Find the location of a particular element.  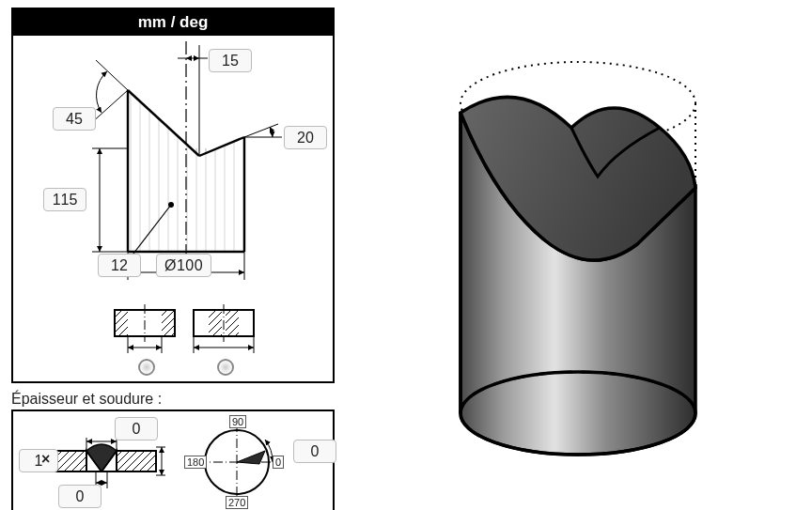

height-input: 115 is located at coordinates (65, 199).